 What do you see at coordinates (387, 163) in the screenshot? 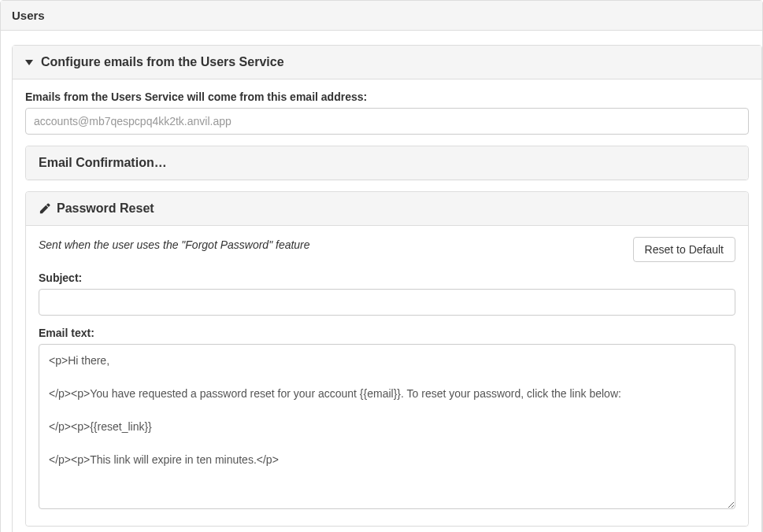
I see `email-confirmation-header: Email Confirmation…` at bounding box center [387, 163].